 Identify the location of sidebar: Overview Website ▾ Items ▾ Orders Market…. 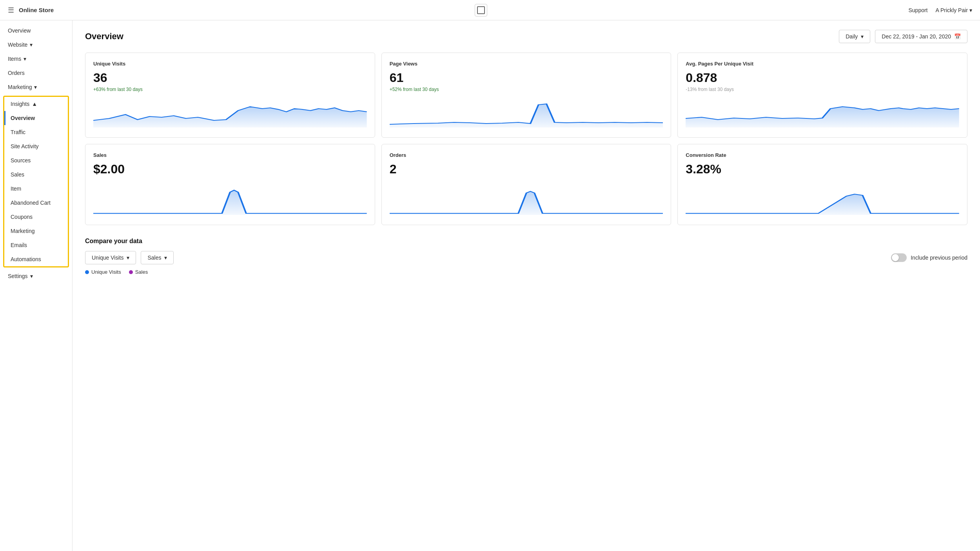
(36, 286).